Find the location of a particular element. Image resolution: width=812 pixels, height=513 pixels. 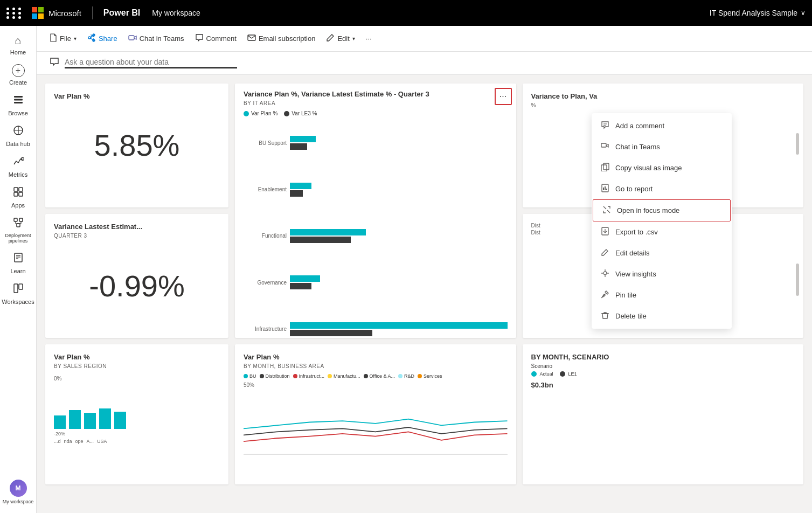

sidebar-item-create-label: Create is located at coordinates (18, 82).